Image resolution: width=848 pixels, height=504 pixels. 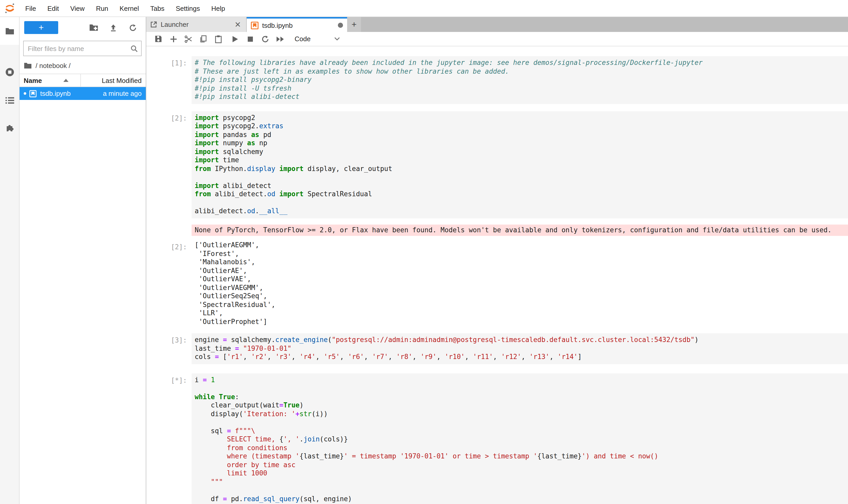 What do you see at coordinates (10, 31) in the screenshot?
I see `sidebar-tab-file-browser` at bounding box center [10, 31].